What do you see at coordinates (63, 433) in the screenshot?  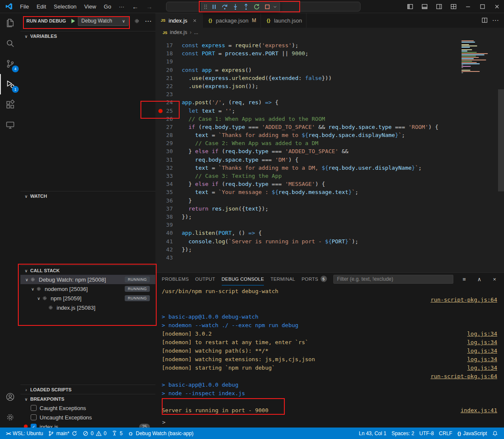 I see `status-git-branch: main*` at bounding box center [63, 433].